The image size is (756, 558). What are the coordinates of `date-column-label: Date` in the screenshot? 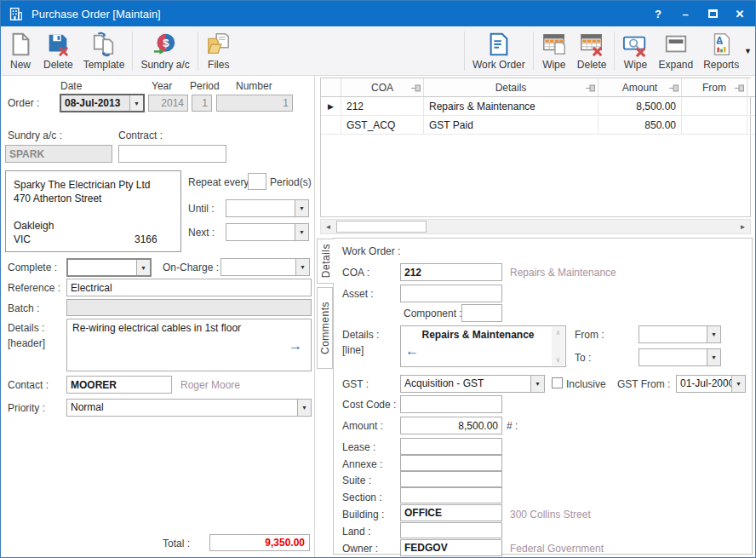 It's located at (72, 86).